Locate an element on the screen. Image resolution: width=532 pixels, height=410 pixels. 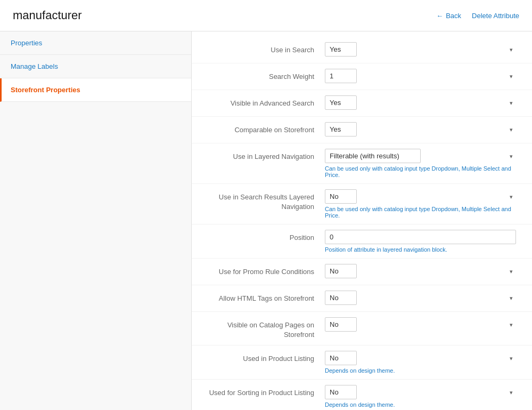
label-used-for-sorting: Used for Sorting in Product Listing is located at coordinates (266, 391).